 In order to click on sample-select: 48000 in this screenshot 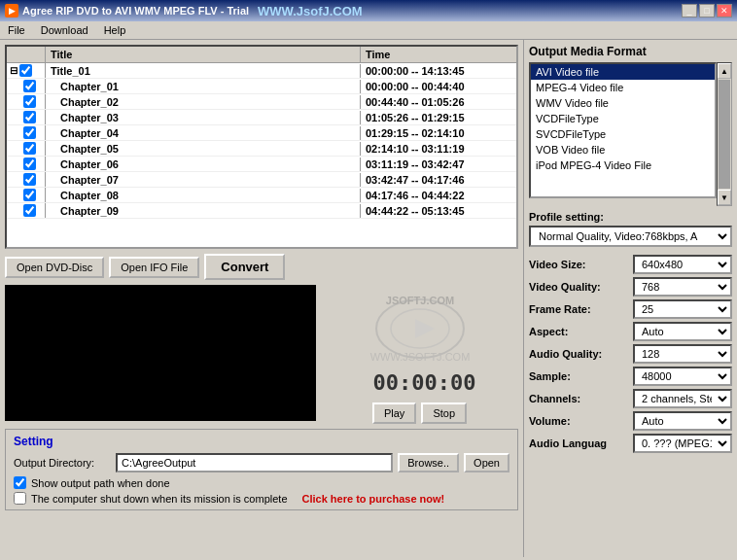, I will do `click(683, 376)`.